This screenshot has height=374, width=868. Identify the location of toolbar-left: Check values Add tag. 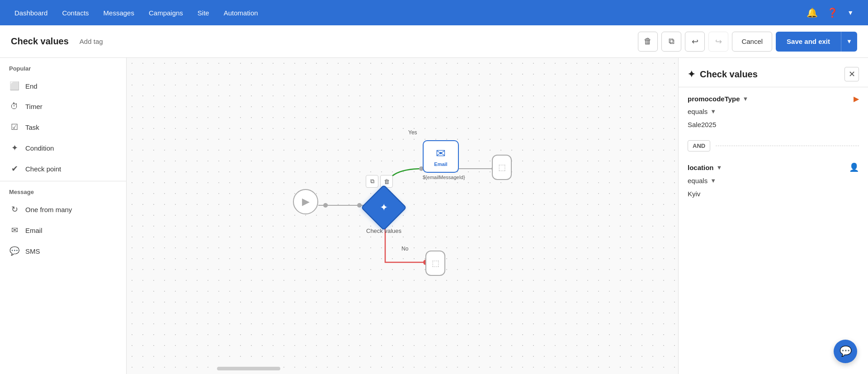
(57, 42).